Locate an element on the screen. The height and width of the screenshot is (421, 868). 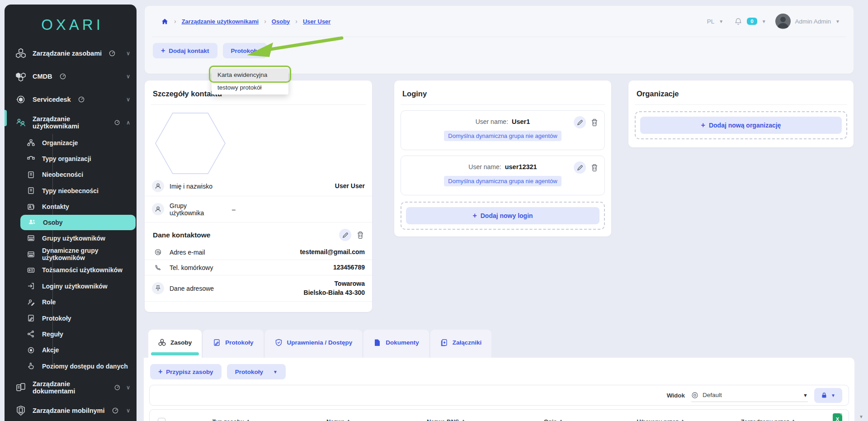
sidebar-item-akcje: Akcje is located at coordinates (71, 350).